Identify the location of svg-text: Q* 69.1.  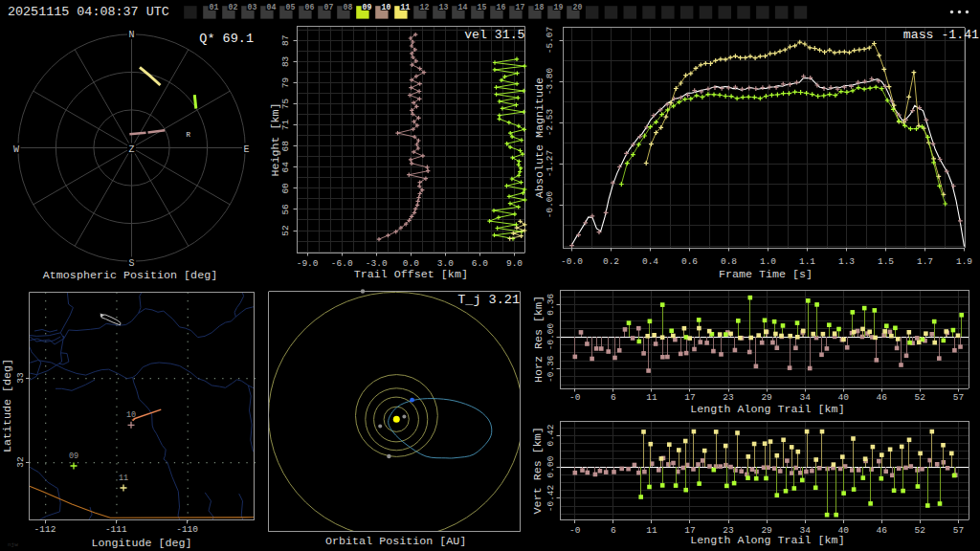
(226, 38).